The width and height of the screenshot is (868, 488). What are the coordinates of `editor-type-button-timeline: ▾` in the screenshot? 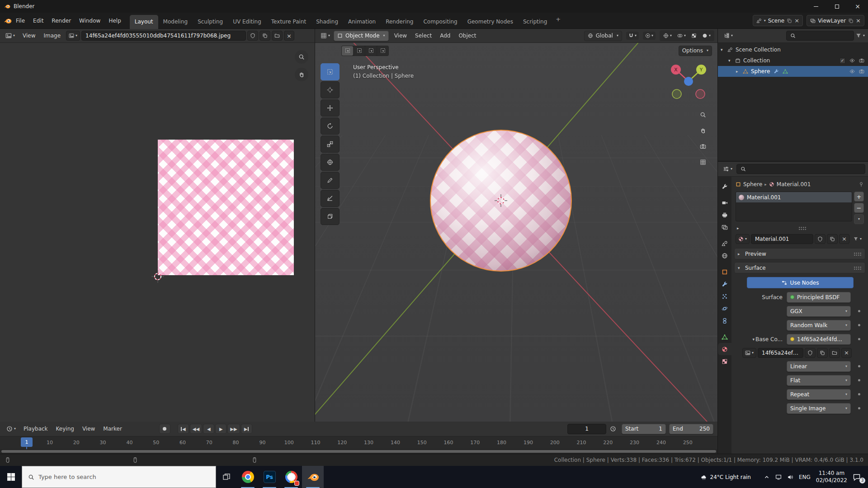 It's located at (11, 429).